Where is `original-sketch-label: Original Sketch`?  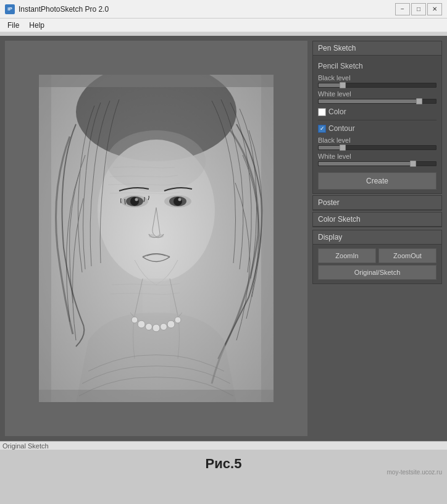 original-sketch-label: Original Sketch is located at coordinates (26, 446).